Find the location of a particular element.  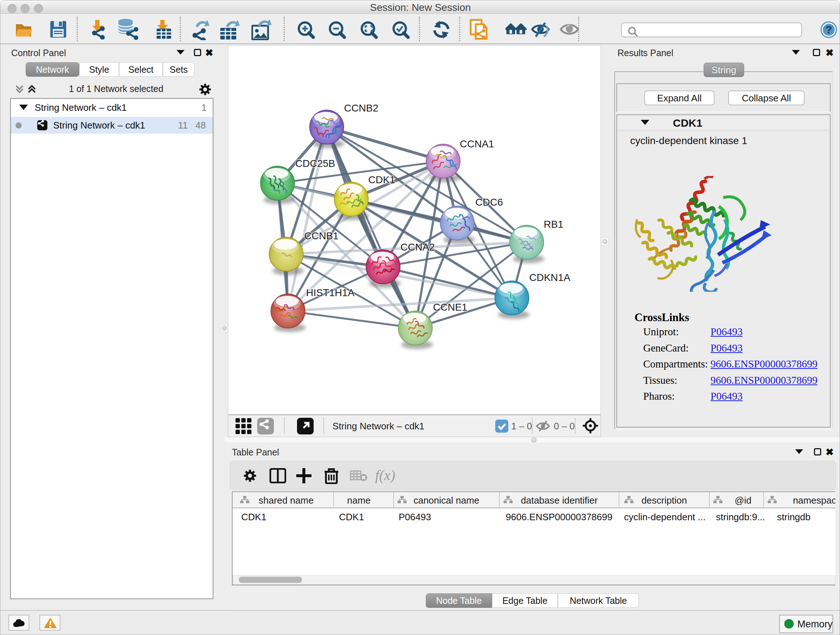

svg-text: HIST1H1A is located at coordinates (330, 293).